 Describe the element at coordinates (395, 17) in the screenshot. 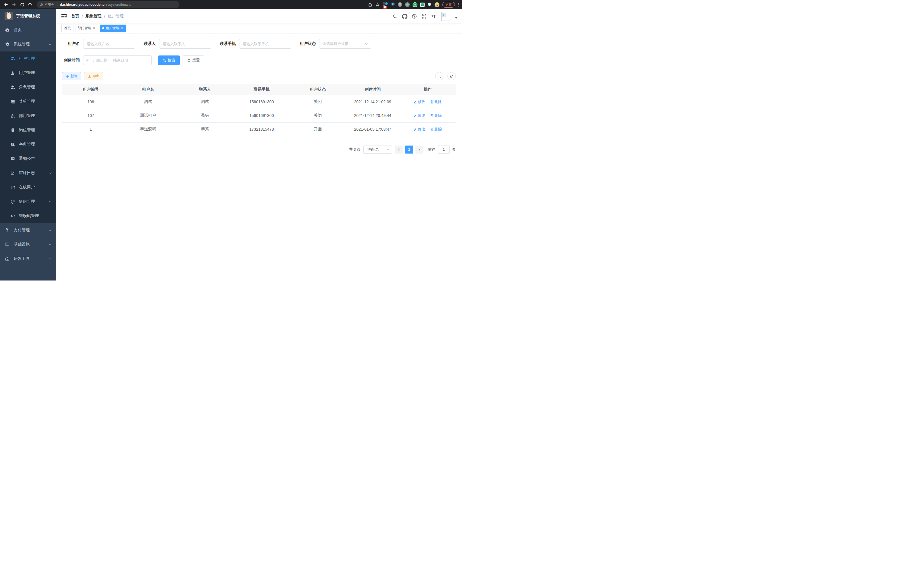

I see `header-search-icon` at that location.